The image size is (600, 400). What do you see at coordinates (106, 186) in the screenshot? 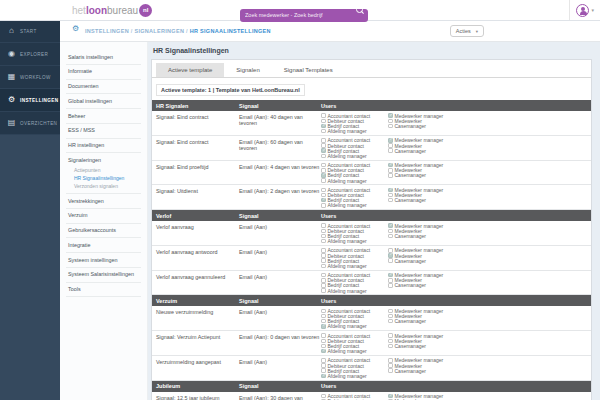
I see `menu-subitem-verzonden-signalen: Verzonden signalen` at bounding box center [106, 186].